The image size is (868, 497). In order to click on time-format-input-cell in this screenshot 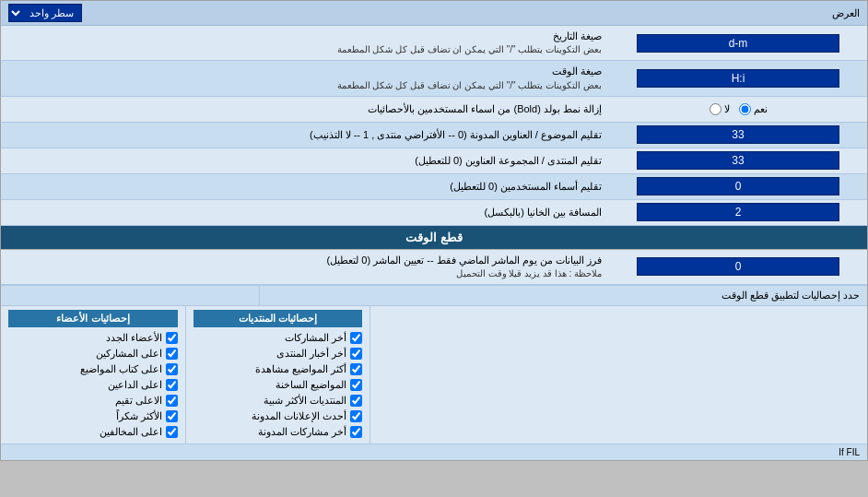, I will do `click(738, 78)`.